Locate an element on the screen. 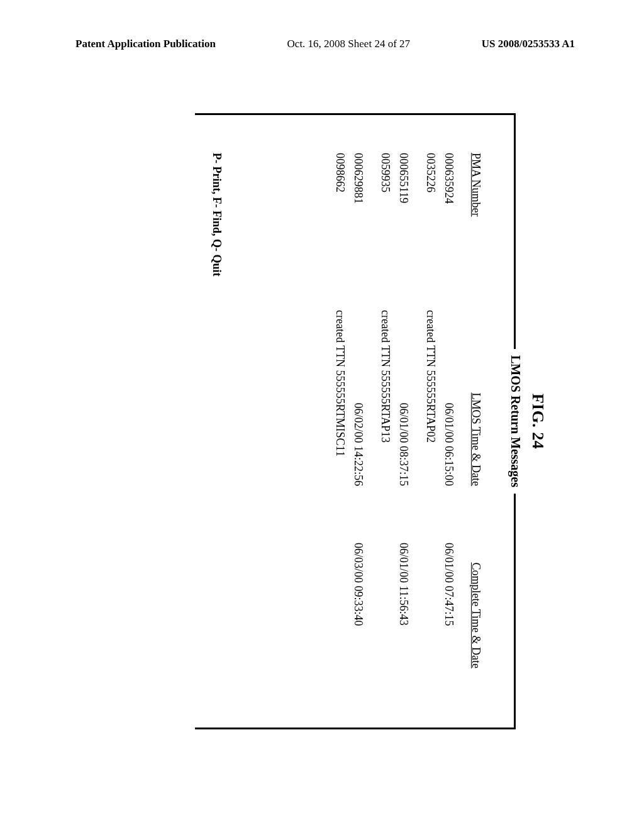 This screenshot has height=830, width=644. col-lmos: LMOS Time & Date is located at coordinates (475, 404).